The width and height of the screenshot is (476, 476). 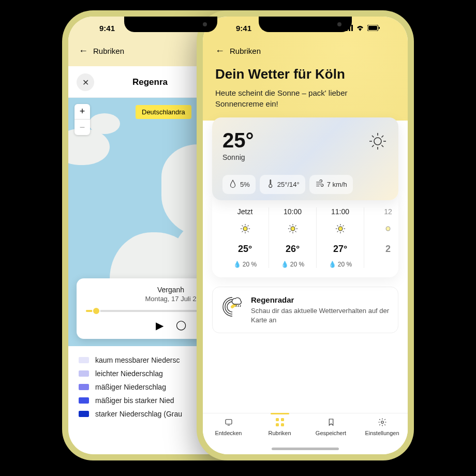 I want to click on radar-title: Regenradar, so click(x=320, y=300).